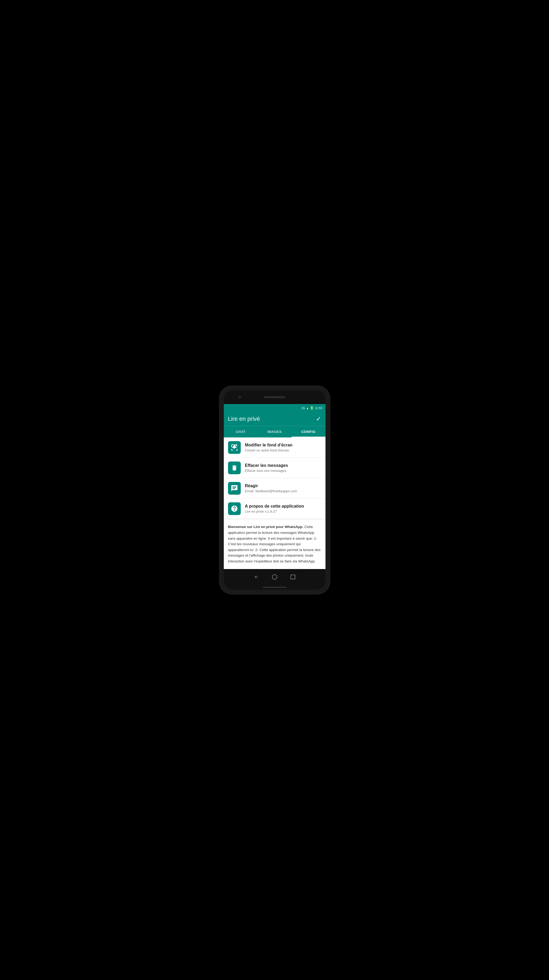 The width and height of the screenshot is (549, 980). I want to click on bottom-nav, so click(275, 577).